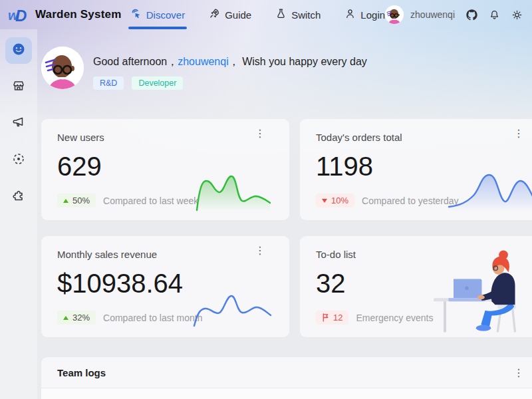  I want to click on card-title: Today's orders total, so click(424, 137).